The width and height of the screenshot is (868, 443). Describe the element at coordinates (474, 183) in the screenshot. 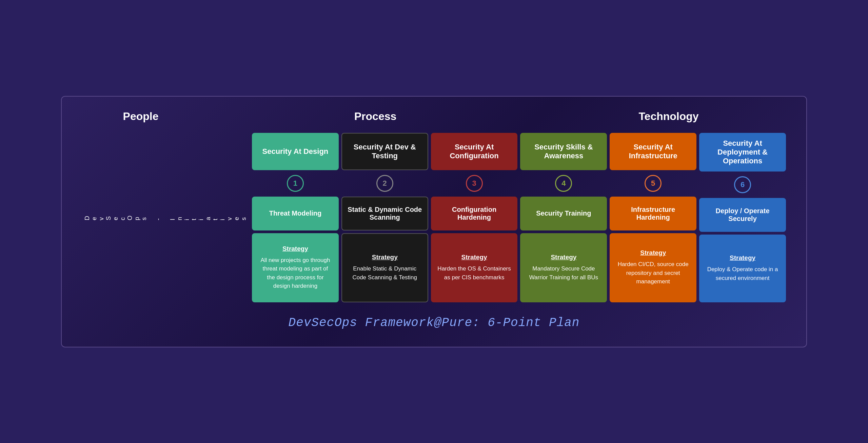

I see `number-row-3: 3` at that location.